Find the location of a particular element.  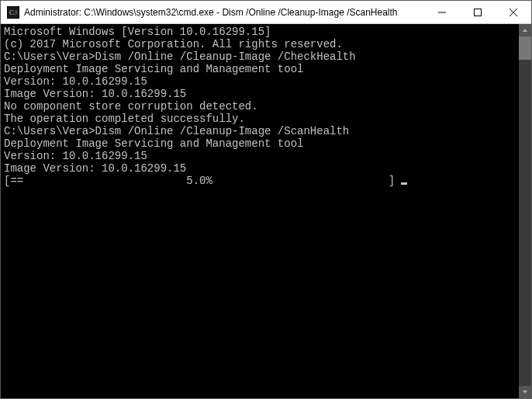

console-line: Microsoft Windows [Version 10.0.16299.15… is located at coordinates (260, 32).